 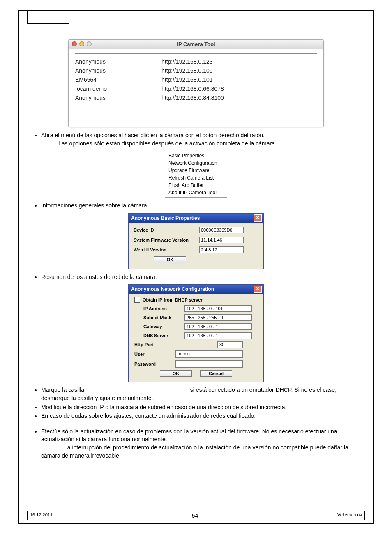 What do you see at coordinates (164, 336) in the screenshot?
I see `field-label: DNS Server` at bounding box center [164, 336].